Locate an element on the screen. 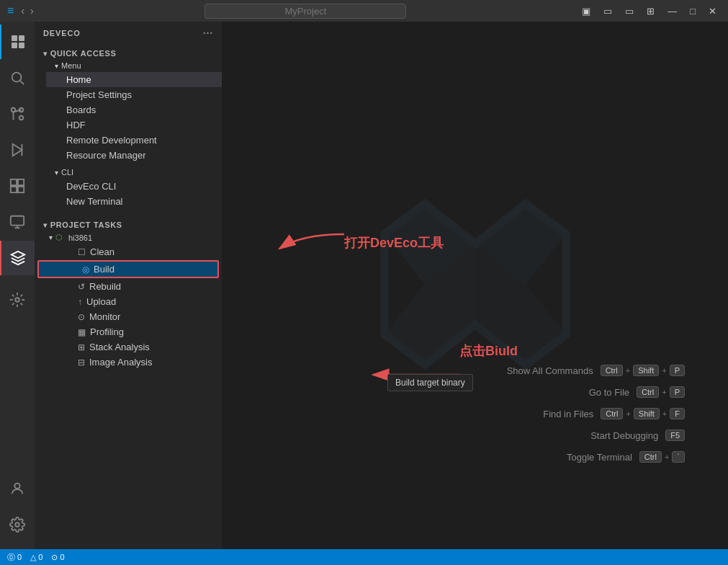 Image resolution: width=728 pixels, height=565 pixels. close-button: ✕ is located at coordinates (713, 12).